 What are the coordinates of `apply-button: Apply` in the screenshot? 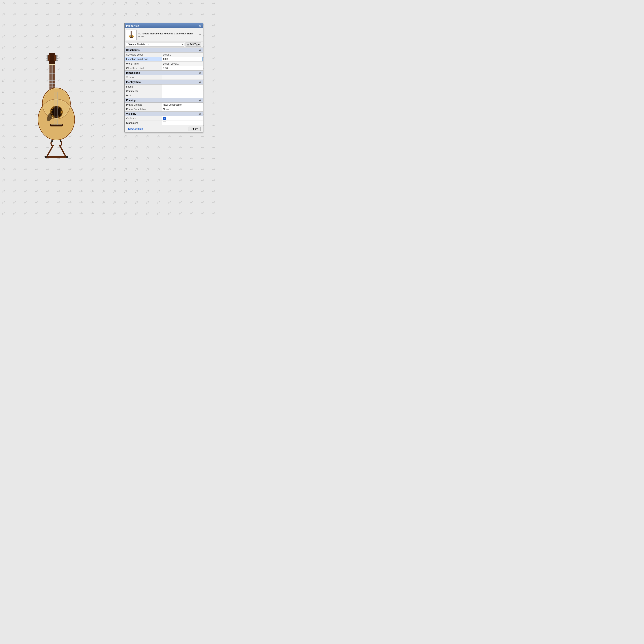 It's located at (195, 129).